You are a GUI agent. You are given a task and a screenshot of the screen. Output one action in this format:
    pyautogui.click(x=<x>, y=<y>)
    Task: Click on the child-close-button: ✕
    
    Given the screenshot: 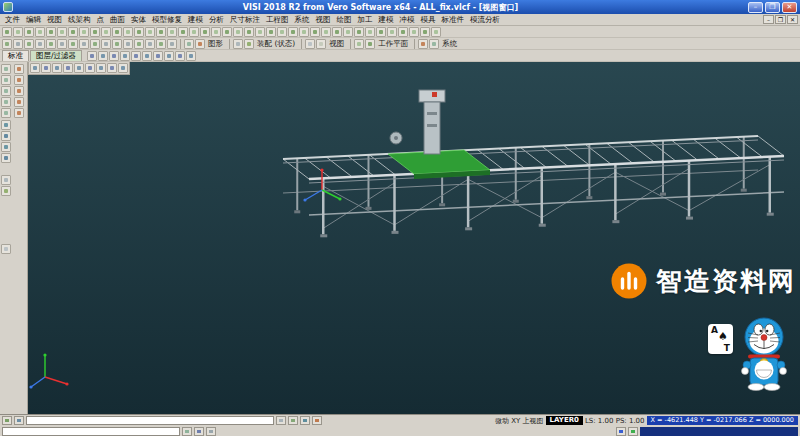 What is the action you would take?
    pyautogui.click(x=792, y=20)
    